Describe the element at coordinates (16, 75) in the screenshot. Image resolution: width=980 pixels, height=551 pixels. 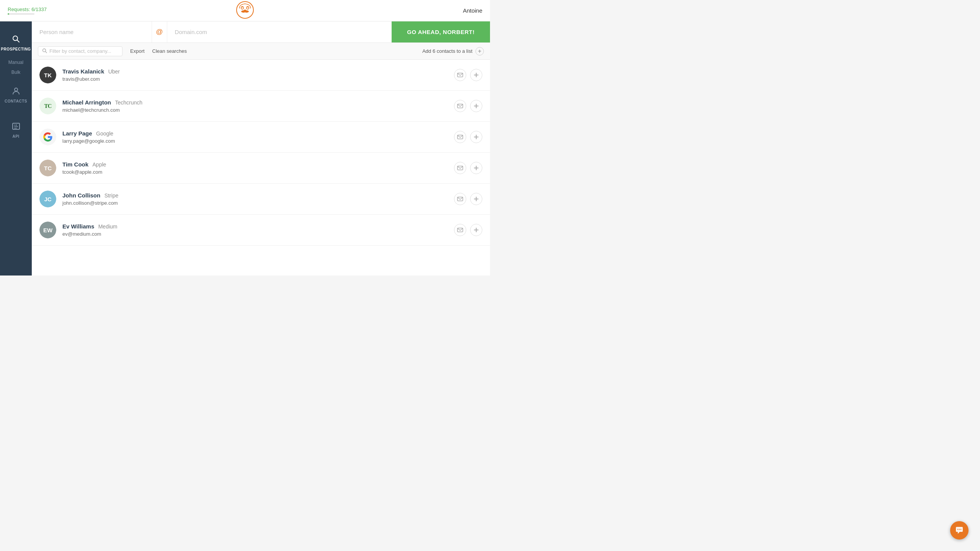
I see `sidebar-item-bulk: Bulk` at that location.